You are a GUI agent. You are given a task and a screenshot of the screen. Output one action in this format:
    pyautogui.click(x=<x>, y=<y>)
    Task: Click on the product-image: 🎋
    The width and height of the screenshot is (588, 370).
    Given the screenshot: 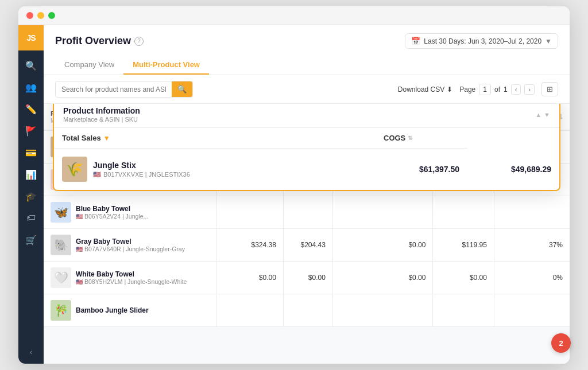 What is the action you would take?
    pyautogui.click(x=61, y=310)
    